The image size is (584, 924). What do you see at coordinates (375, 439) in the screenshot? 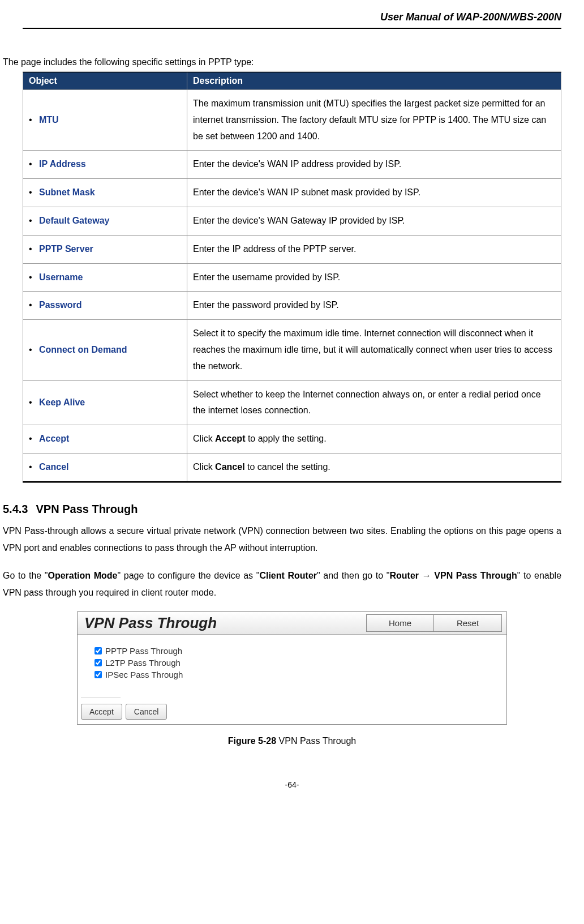
I see `description-cell: Click Accept to apply the setting.` at bounding box center [375, 439].